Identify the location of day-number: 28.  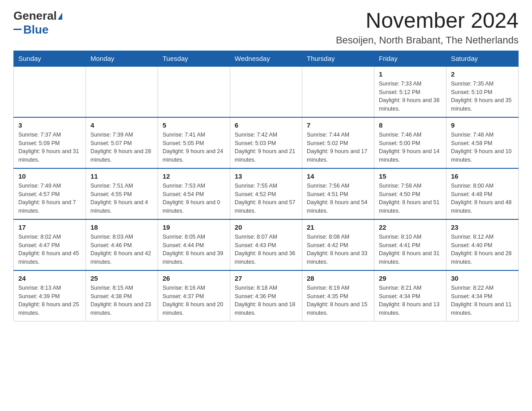
(338, 278).